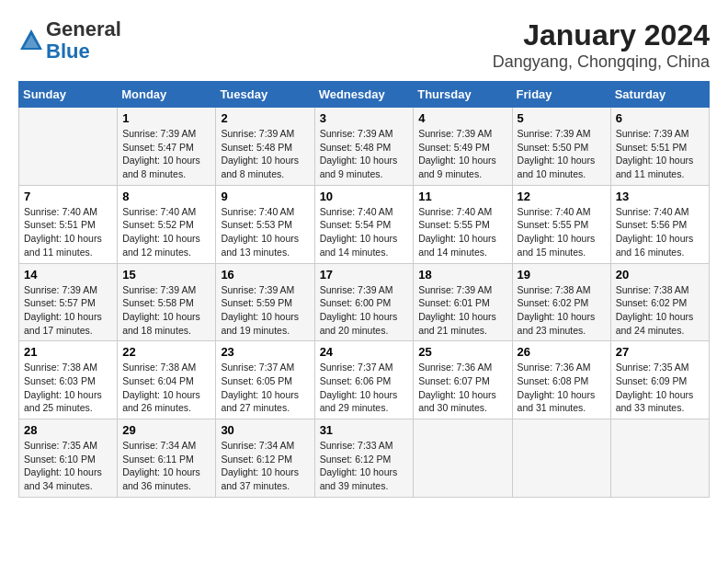 The image size is (728, 563). What do you see at coordinates (364, 224) in the screenshot?
I see `week-row-2: 7Sunrise: 7:40 AMSunset: 5:51 PMDaylight…` at bounding box center [364, 224].